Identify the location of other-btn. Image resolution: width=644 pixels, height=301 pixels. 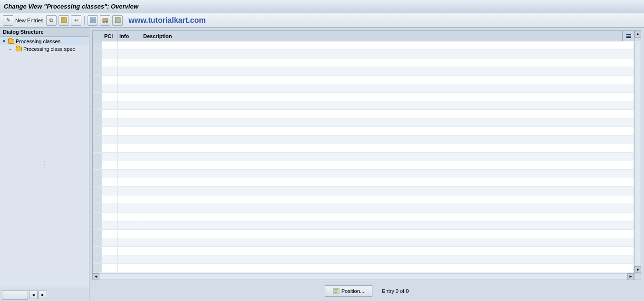
(117, 20).